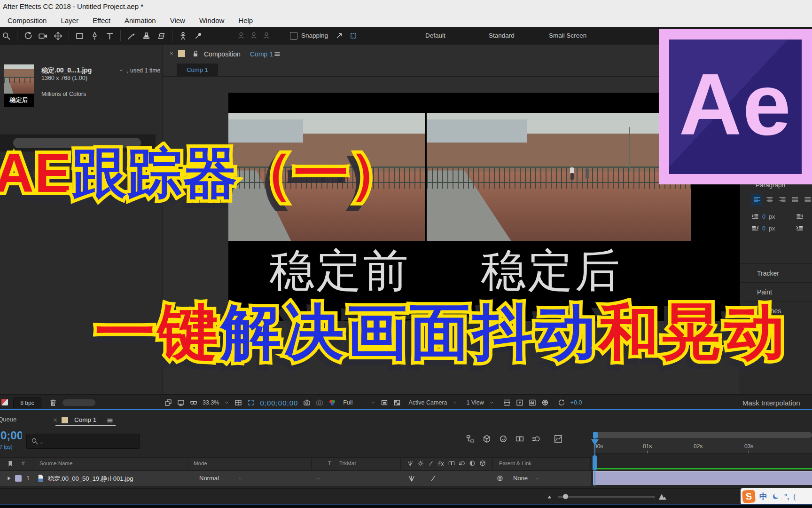  Describe the element at coordinates (83, 441) in the screenshot. I see `timeline-search-box` at that location.